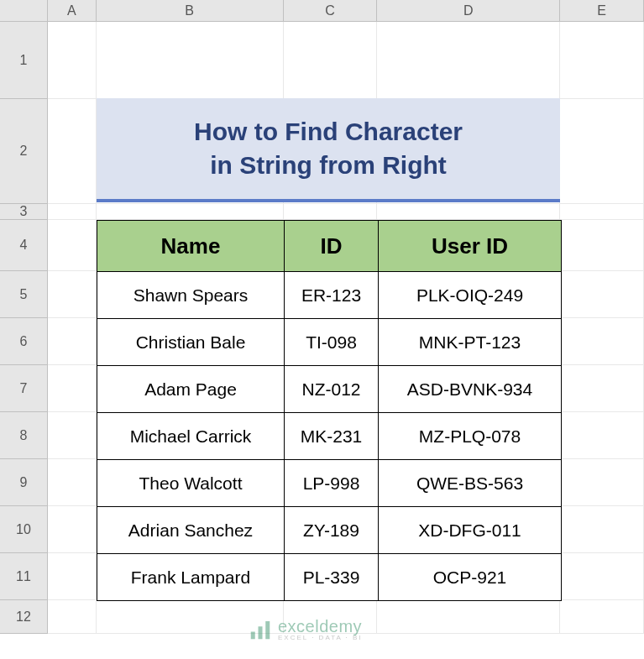 This screenshot has height=659, width=644. I want to click on table-header-row: Name ID User ID, so click(329, 247).